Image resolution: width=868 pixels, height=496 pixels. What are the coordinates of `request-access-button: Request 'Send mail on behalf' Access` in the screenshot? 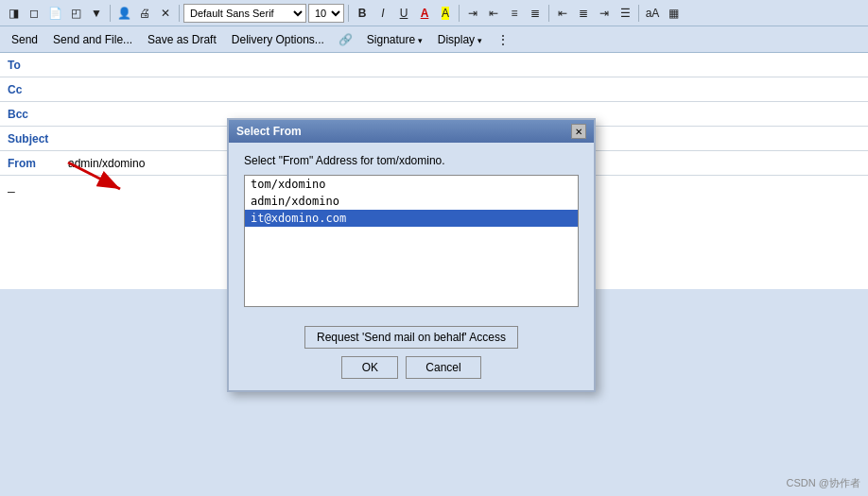 It's located at (411, 337).